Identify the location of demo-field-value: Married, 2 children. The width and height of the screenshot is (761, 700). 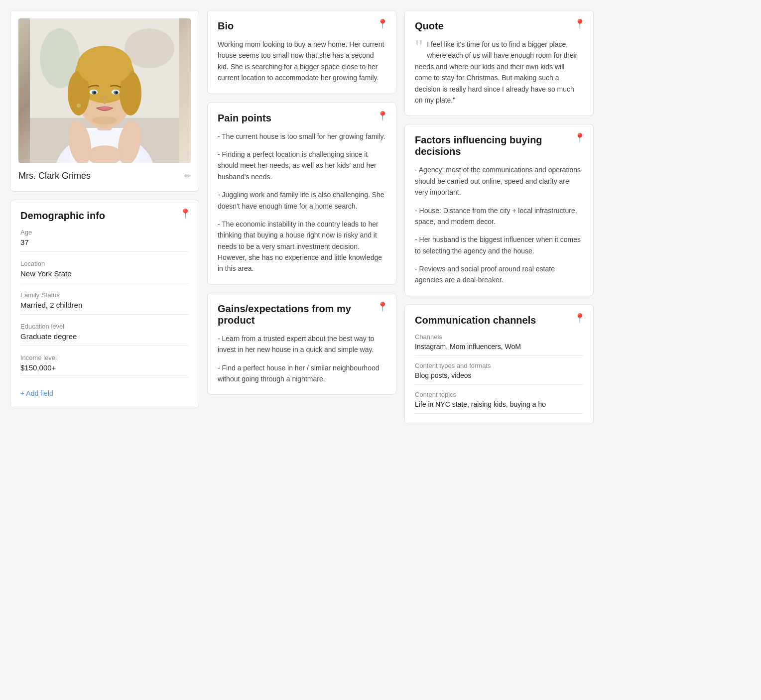
(105, 308).